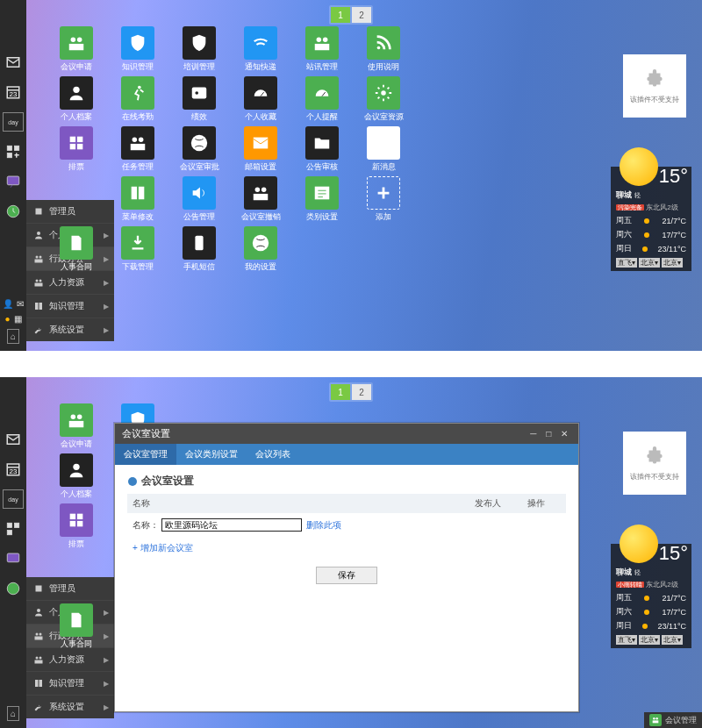 The height and width of the screenshot is (728, 702). Describe the element at coordinates (76, 620) in the screenshot. I see `doc-icon` at that location.